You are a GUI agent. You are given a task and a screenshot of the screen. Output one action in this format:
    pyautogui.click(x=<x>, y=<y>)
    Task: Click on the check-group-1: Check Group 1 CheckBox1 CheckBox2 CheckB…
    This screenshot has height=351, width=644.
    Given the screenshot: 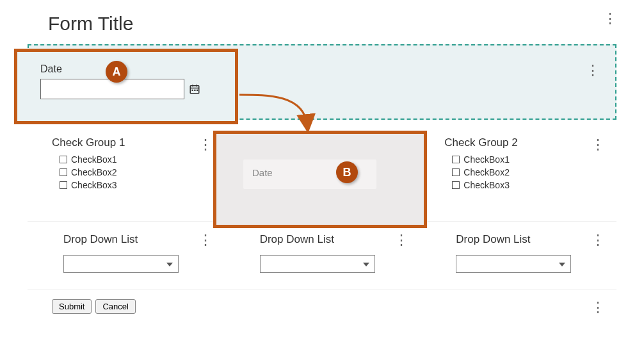 What is the action you would take?
    pyautogui.click(x=125, y=165)
    